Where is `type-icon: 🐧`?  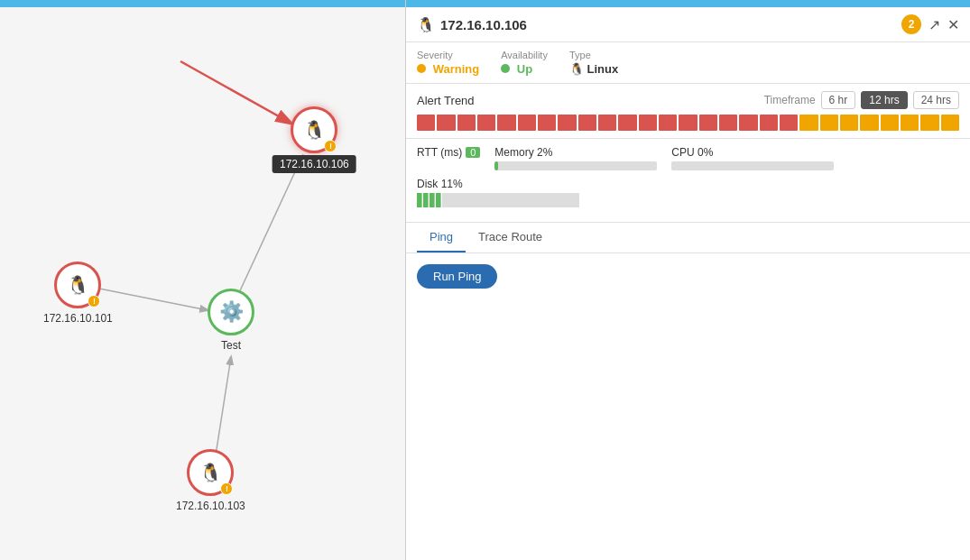 type-icon: 🐧 is located at coordinates (578, 69).